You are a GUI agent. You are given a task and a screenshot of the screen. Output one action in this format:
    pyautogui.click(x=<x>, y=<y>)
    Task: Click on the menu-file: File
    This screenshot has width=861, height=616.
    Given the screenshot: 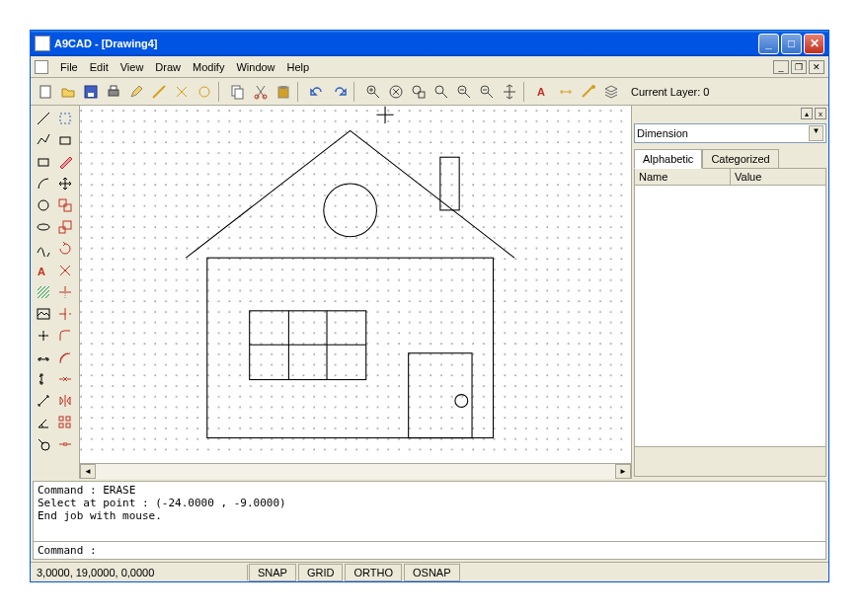 What is the action you would take?
    pyautogui.click(x=69, y=67)
    